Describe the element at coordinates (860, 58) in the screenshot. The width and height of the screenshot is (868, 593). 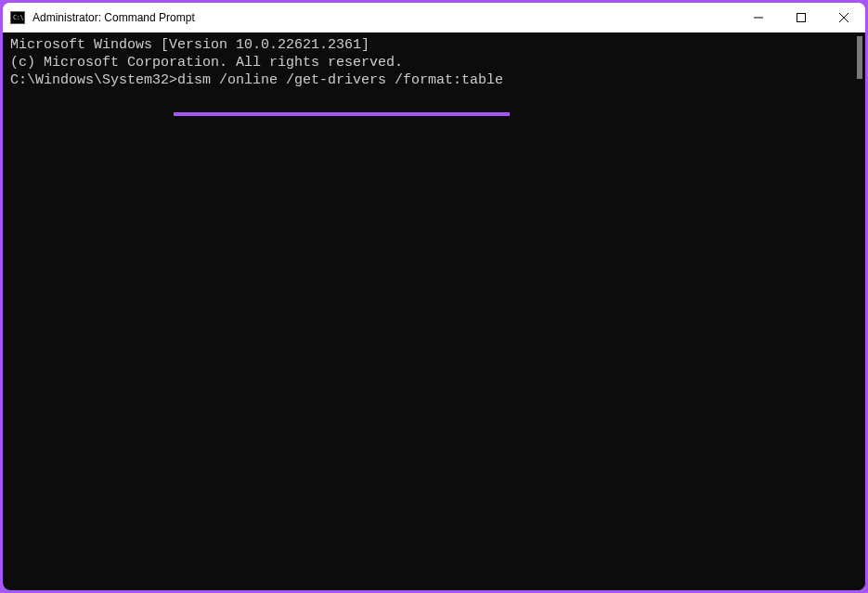
I see `scrollbar-thumb` at that location.